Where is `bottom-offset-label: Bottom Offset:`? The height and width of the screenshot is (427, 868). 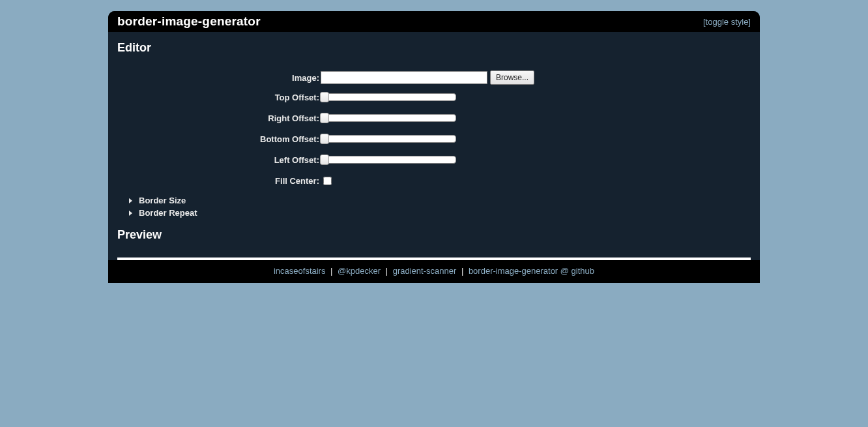
bottom-offset-label: Bottom Offset: is located at coordinates (219, 140).